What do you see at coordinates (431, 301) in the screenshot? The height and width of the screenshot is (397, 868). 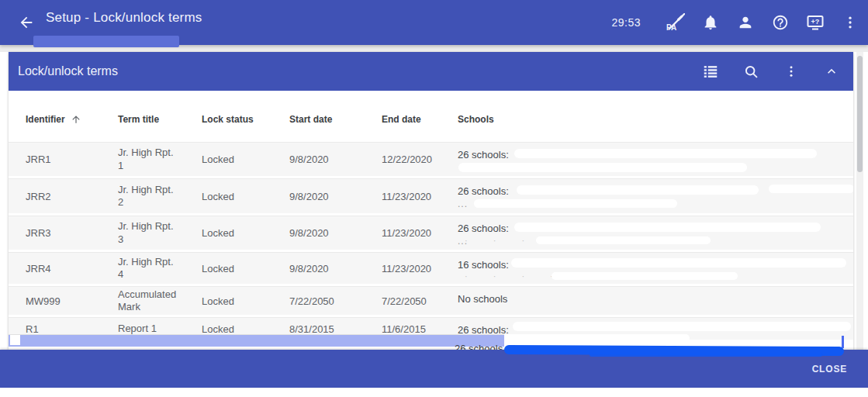 I see `table-row: MW999 Accumulated Mark Locked 7/22/2050 …` at bounding box center [431, 301].